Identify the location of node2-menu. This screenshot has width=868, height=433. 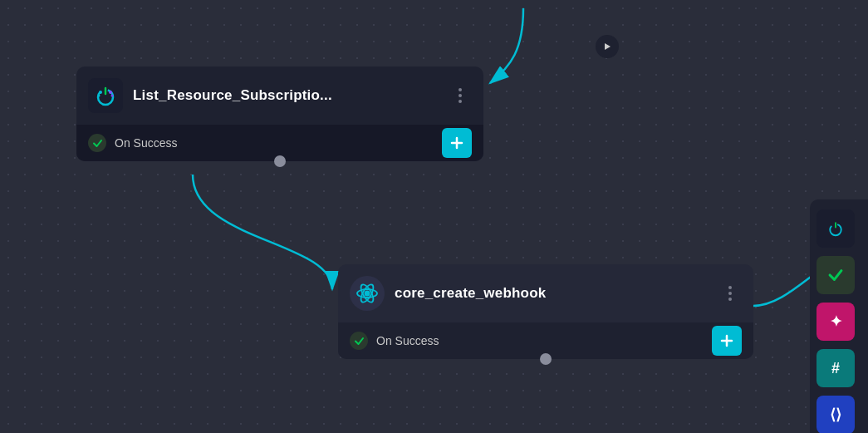
(730, 293).